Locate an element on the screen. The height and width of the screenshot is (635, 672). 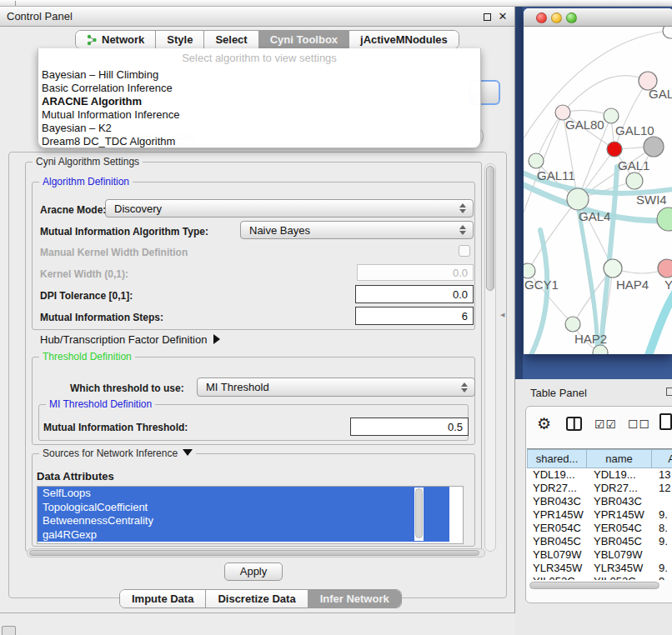
algorithm-option: ARACNE Algorithm is located at coordinates (259, 102).